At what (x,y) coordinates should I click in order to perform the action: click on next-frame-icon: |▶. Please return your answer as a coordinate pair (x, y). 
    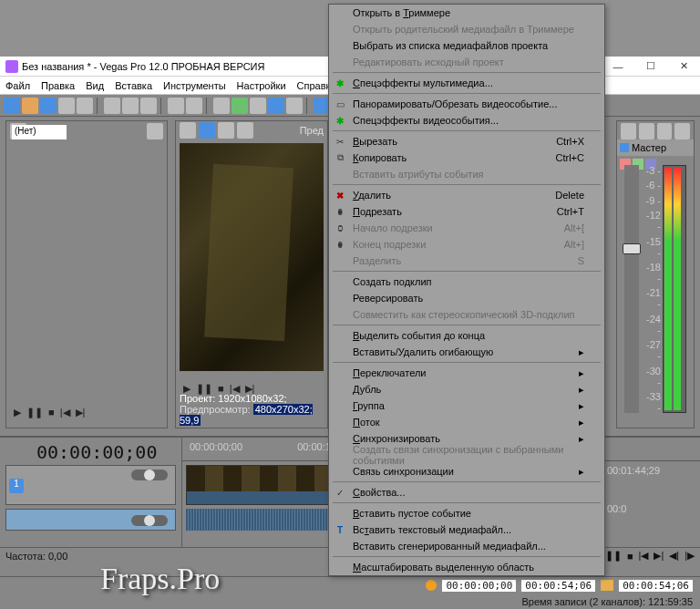
    Looking at the image, I should click on (689, 556).